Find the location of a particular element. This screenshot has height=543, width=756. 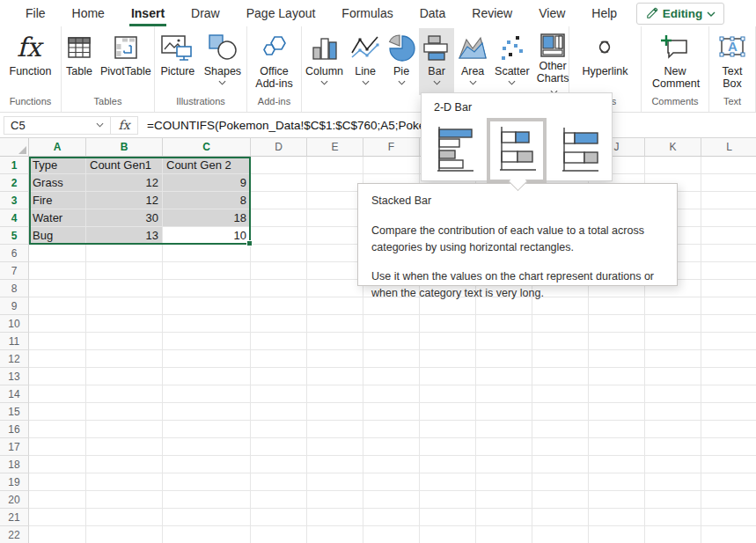

cell-d4 is located at coordinates (279, 218).